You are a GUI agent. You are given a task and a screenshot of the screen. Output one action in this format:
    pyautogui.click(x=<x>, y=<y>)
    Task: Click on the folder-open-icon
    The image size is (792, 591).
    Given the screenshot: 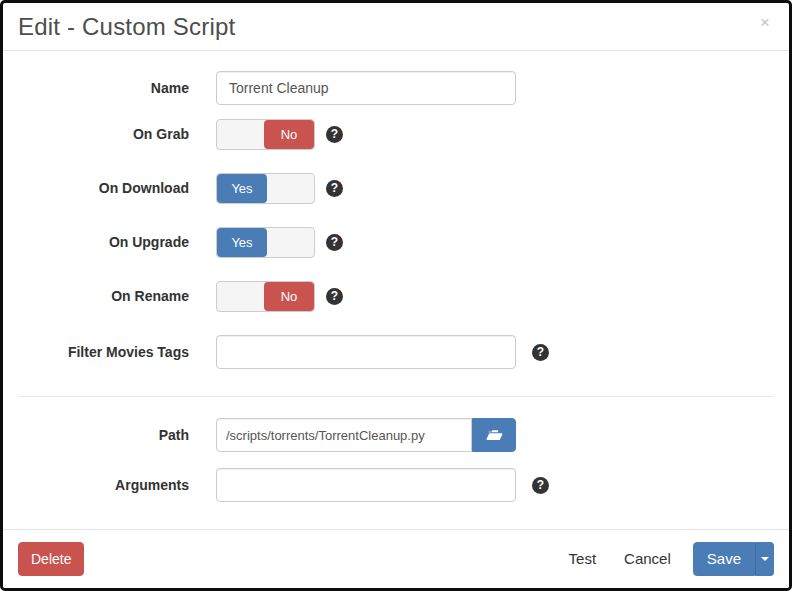 What is the action you would take?
    pyautogui.click(x=494, y=436)
    